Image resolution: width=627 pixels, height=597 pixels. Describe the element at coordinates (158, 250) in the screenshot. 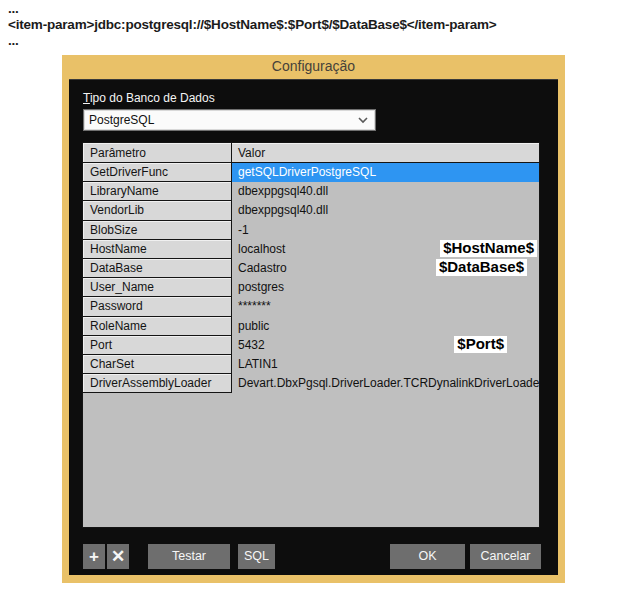

I see `param-cell: HostName` at that location.